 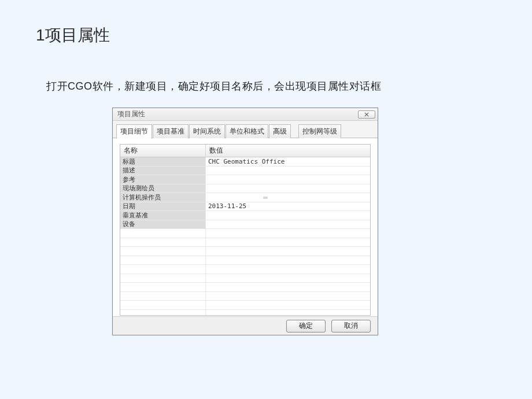 What do you see at coordinates (367, 114) in the screenshot?
I see `close-icon` at bounding box center [367, 114].